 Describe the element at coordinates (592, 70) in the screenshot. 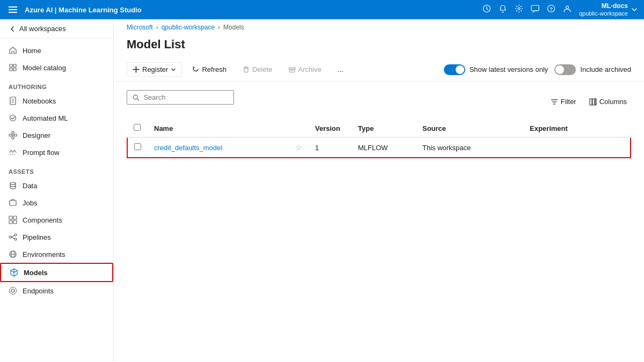

I see `include-archived-toggle-group: Include archived` at that location.